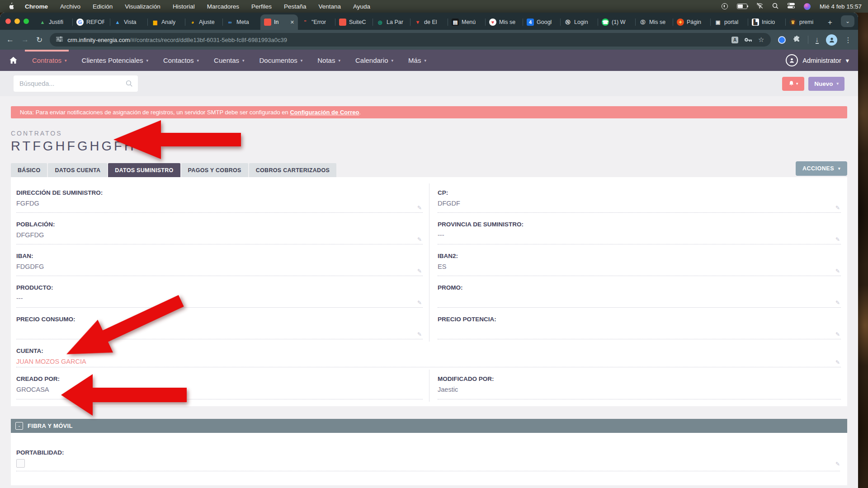 The width and height of the screenshot is (868, 488). I want to click on cuenta-link: JUAN MOZOS GARCIA, so click(429, 361).